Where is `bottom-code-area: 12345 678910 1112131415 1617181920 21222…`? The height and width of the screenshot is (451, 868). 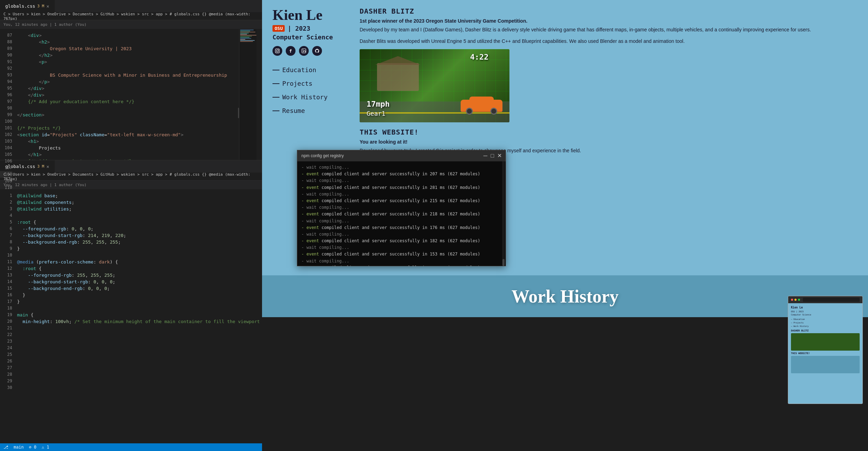 bottom-code-area: 12345 678910 1112131415 1617181920 21222… is located at coordinates (131, 258).